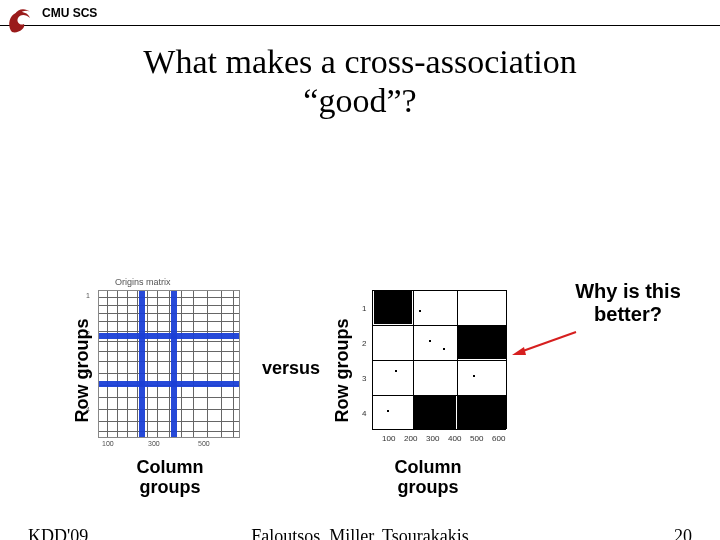 This screenshot has width=720, height=540. Describe the element at coordinates (628, 303) in the screenshot. I see `why-better-callout: Why is this better?` at that location.